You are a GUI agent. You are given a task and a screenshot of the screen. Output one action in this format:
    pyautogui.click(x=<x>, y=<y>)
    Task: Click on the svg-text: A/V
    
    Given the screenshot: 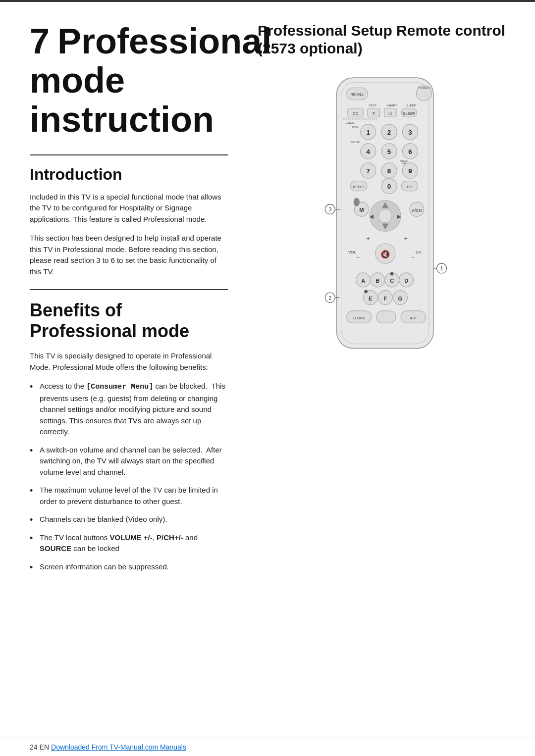 What is the action you would take?
    pyautogui.click(x=413, y=318)
    